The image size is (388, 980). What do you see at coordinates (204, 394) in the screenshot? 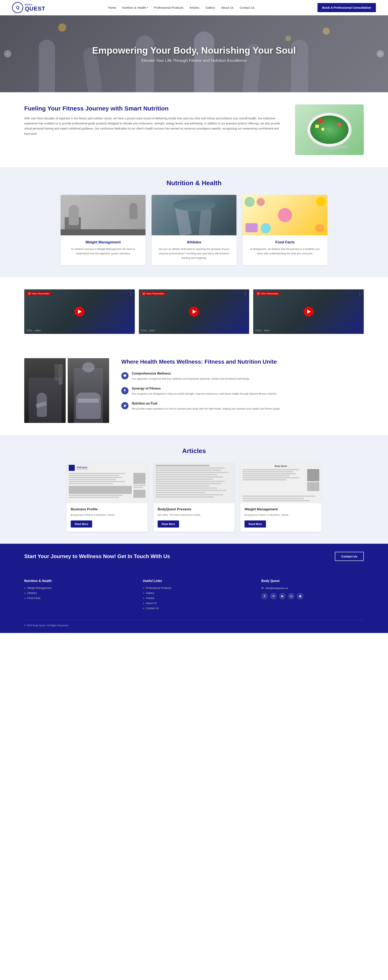
I see `wellness-item-desc-2: Our programs are designed to help you bu…` at bounding box center [204, 394].